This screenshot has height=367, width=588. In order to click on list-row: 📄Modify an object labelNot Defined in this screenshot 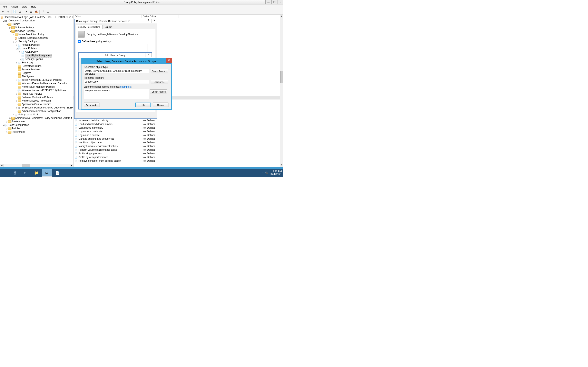, I will do `click(178, 143)`.